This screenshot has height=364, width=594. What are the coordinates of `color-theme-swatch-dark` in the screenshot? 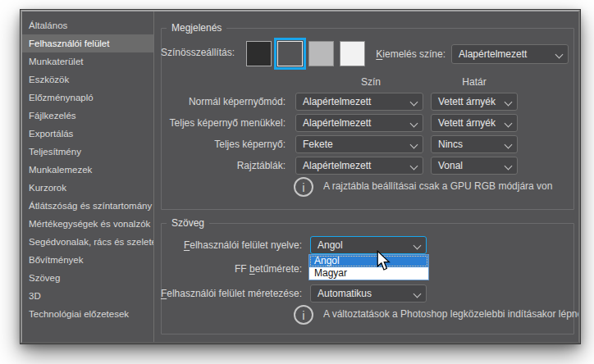 It's located at (290, 54).